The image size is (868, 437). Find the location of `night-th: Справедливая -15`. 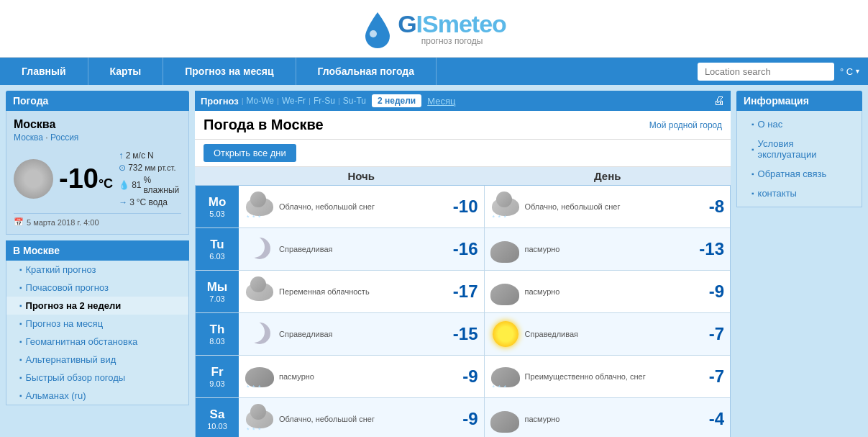

night-th: Справедливая -15 is located at coordinates (362, 334).